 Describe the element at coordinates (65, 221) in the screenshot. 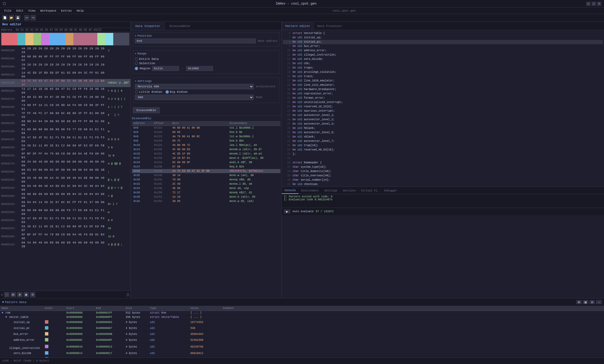

I see `hex-row: 000002E0: ED 47 ED 4F D1 E1 F1 F9 D9 C1 …` at that location.